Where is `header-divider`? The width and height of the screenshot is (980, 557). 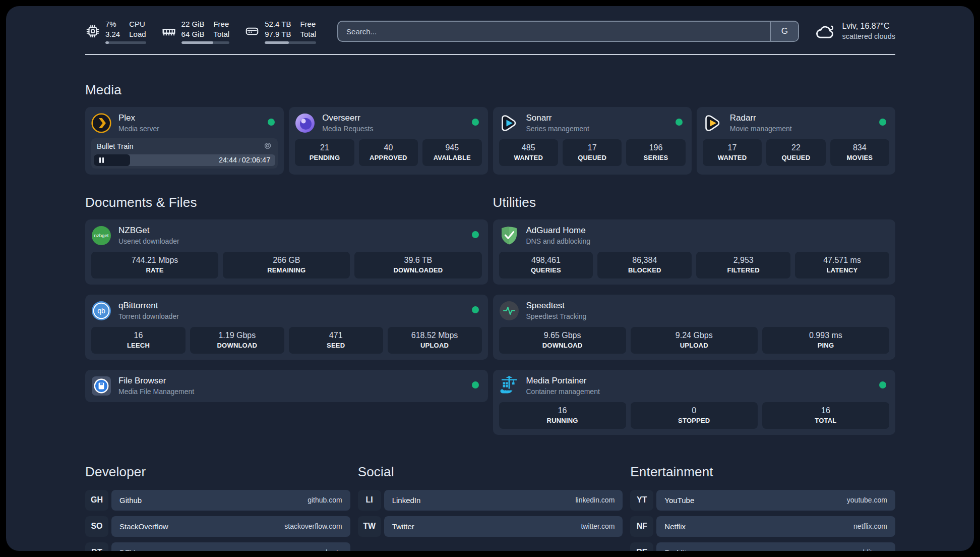
header-divider is located at coordinates (490, 54).